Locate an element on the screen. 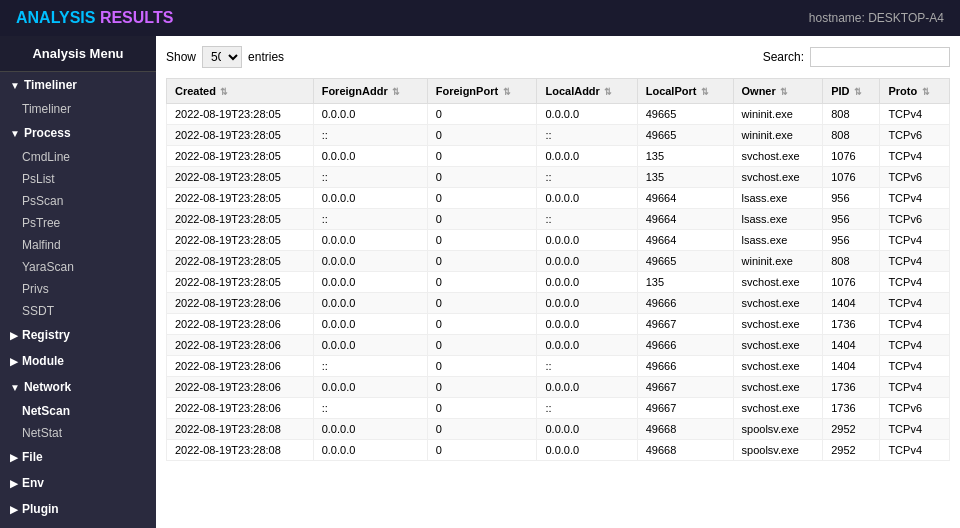 The image size is (960, 528). table-row: 2022-08-19T23:28:06::0::49666svchost.exe… is located at coordinates (558, 366).